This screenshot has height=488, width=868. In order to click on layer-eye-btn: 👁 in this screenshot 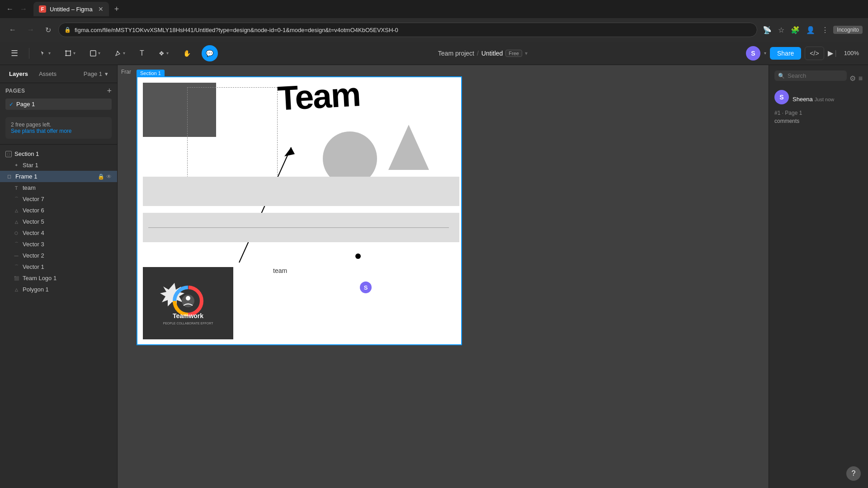, I will do `click(109, 177)`.